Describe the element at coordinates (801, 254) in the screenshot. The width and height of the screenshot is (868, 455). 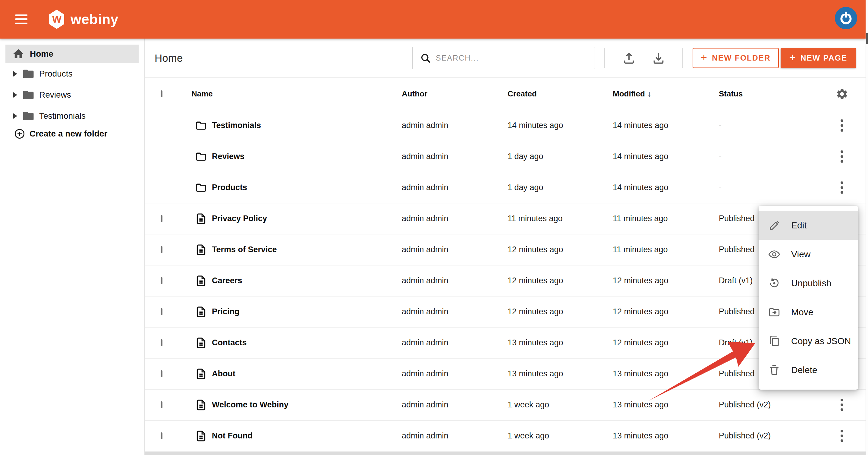
I see `context-menu-item-label: View` at that location.